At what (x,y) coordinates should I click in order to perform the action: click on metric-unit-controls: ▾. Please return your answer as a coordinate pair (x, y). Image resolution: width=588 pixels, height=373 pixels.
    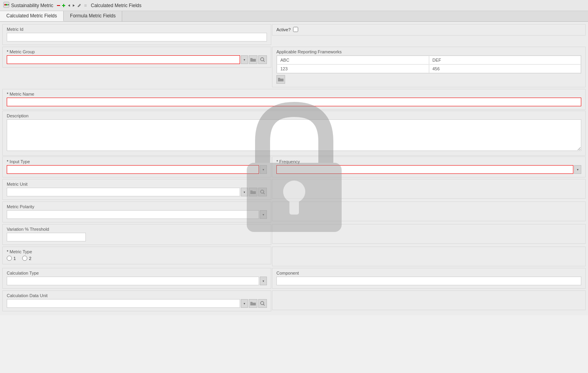
    Looking at the image, I should click on (137, 192).